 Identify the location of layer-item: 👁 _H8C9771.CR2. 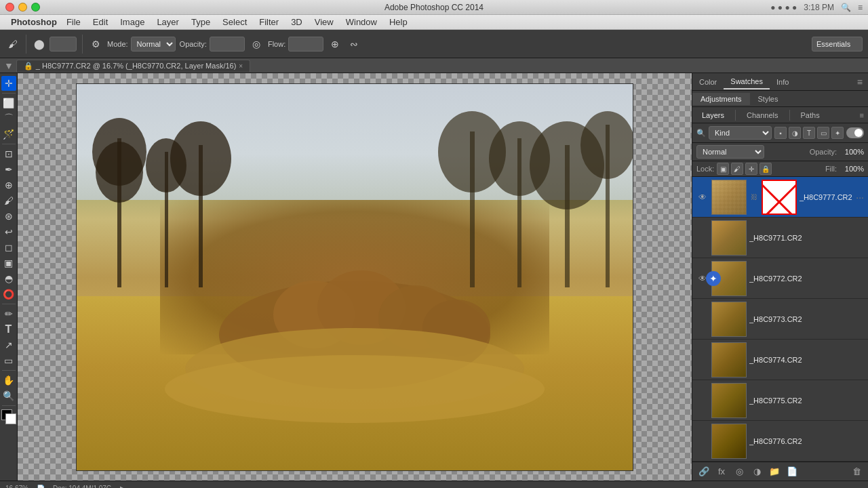
(780, 238).